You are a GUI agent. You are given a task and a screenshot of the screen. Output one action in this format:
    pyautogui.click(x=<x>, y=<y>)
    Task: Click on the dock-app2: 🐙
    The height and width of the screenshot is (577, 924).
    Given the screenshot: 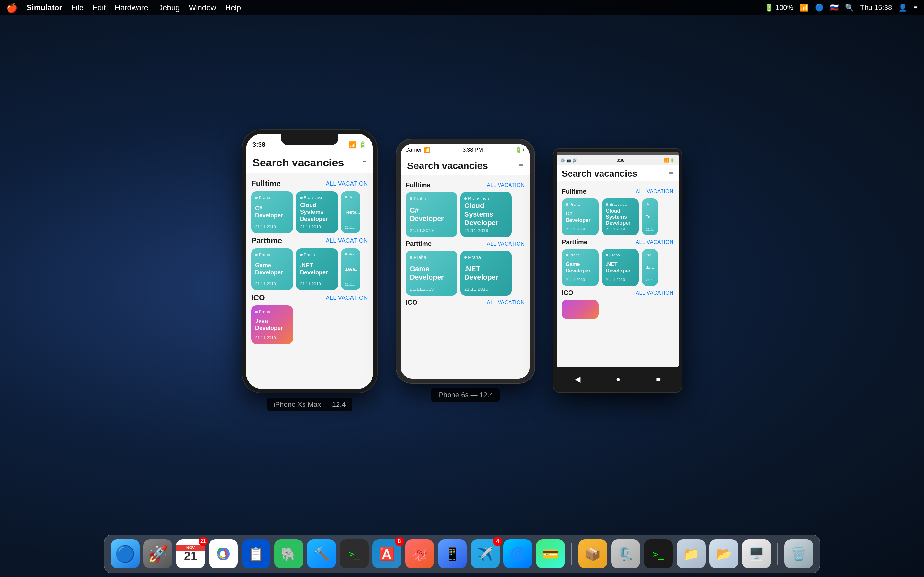 What is the action you would take?
    pyautogui.click(x=420, y=554)
    